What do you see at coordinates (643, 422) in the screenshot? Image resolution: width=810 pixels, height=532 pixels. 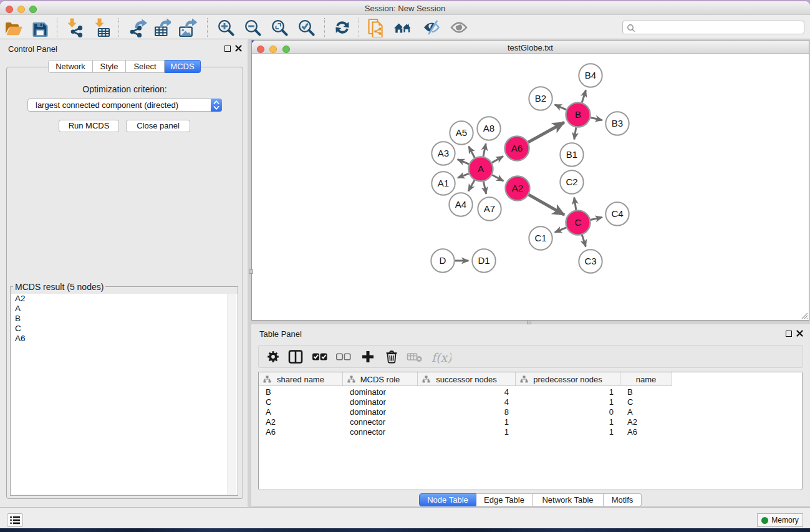 I see `cell-name: A2` at bounding box center [643, 422].